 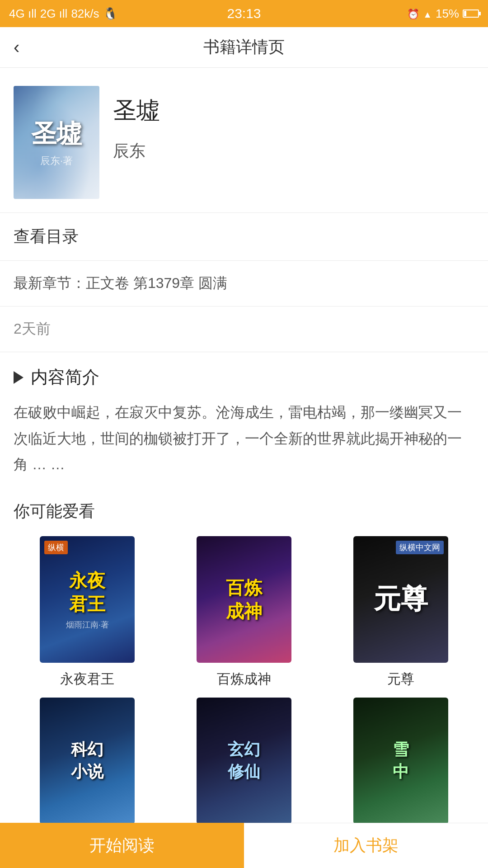 I want to click on book-thumb-2: 百炼成神, so click(x=244, y=599).